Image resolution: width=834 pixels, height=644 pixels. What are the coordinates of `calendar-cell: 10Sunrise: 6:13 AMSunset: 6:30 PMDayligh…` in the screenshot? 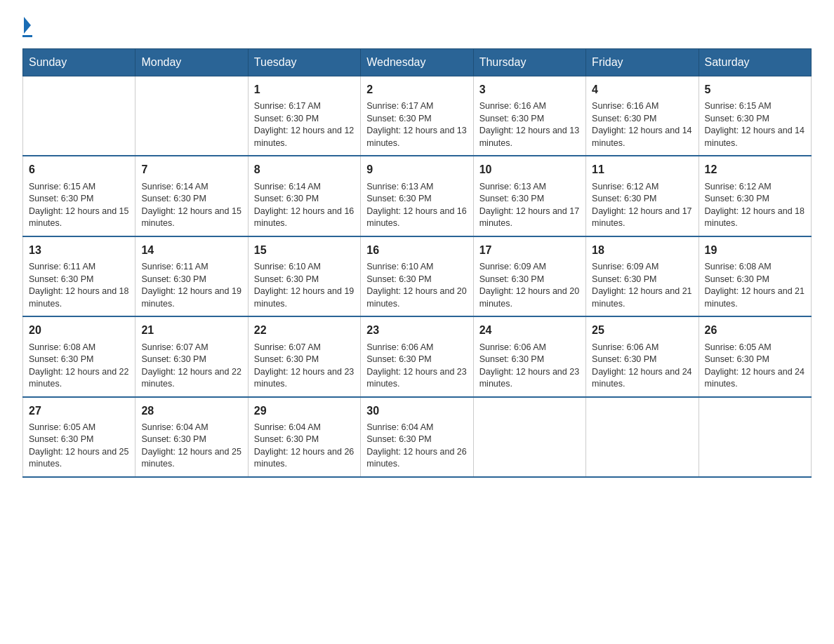 It's located at (529, 196).